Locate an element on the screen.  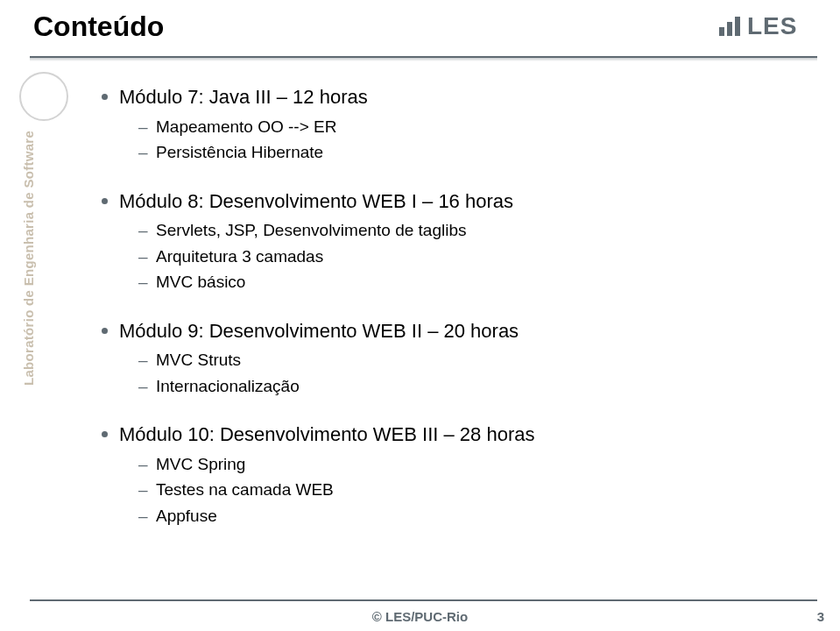
list-item: MVC Struts is located at coordinates (447, 359).